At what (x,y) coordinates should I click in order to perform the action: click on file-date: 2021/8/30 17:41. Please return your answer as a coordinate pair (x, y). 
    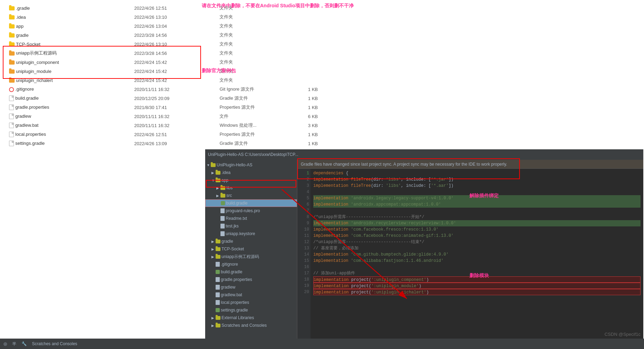
    Looking at the image, I should click on (175, 107).